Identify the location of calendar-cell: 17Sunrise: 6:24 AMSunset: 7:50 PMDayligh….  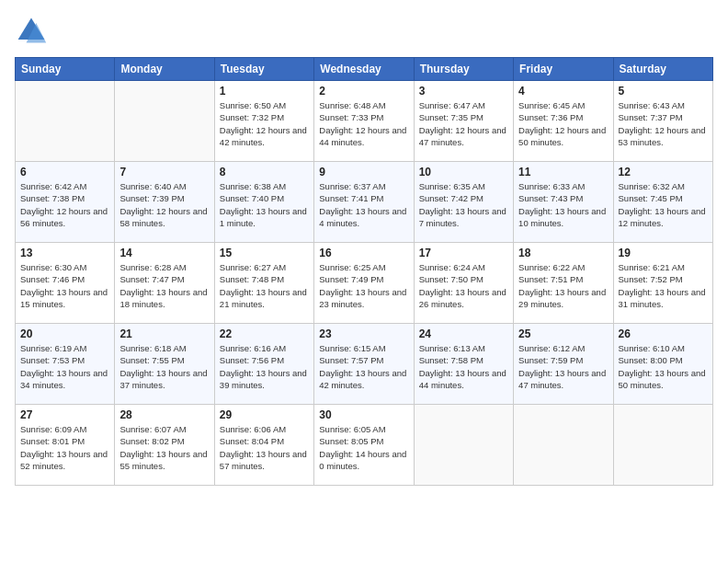
(463, 283).